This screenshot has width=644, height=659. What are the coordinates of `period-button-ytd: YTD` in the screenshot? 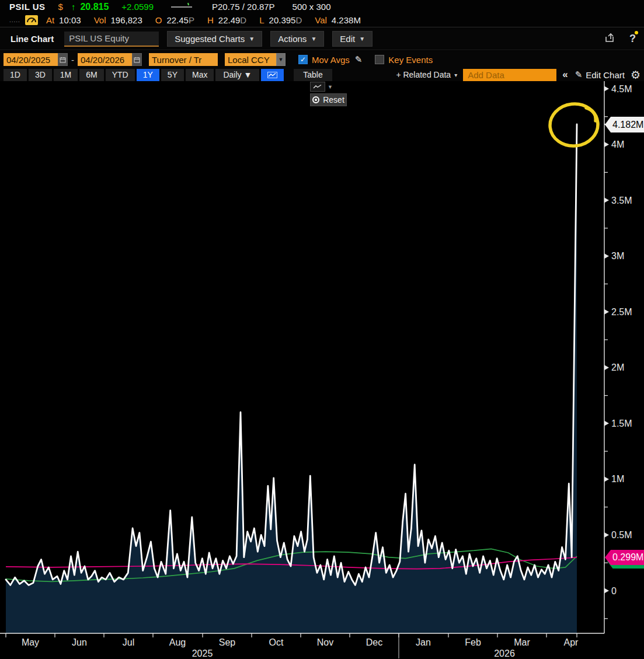 It's located at (120, 75).